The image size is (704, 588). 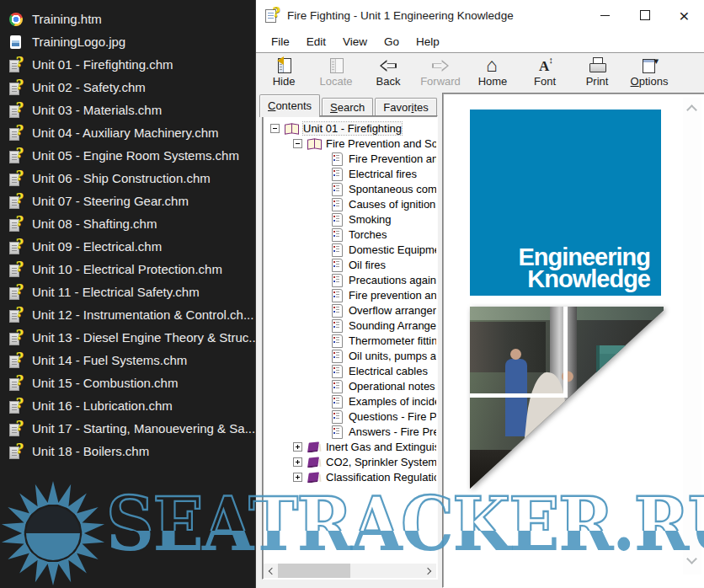 I want to click on tree-item: Inert Gas and Extinguish, so click(x=350, y=446).